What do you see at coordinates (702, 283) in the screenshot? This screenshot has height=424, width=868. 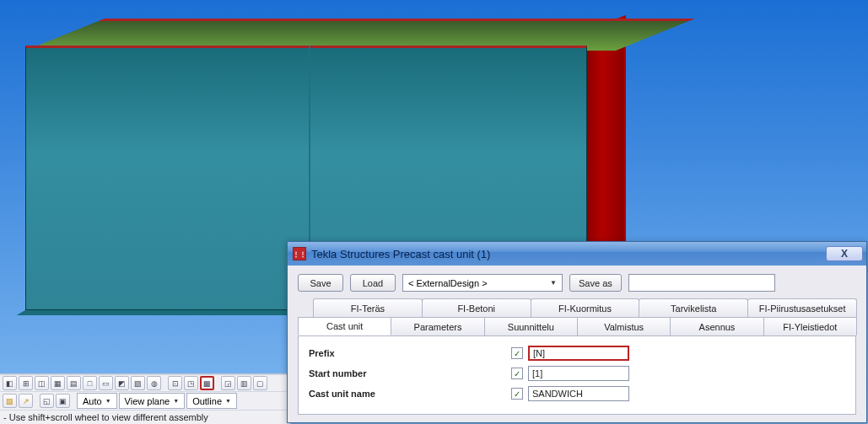 I see `saveas-input` at bounding box center [702, 283].